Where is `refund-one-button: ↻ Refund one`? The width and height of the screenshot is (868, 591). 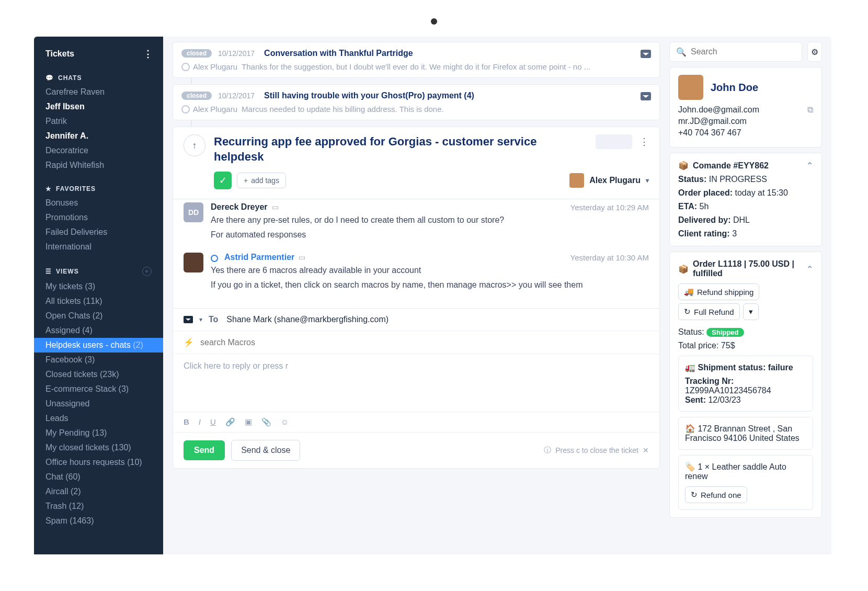
refund-one-button: ↻ Refund one is located at coordinates (716, 495).